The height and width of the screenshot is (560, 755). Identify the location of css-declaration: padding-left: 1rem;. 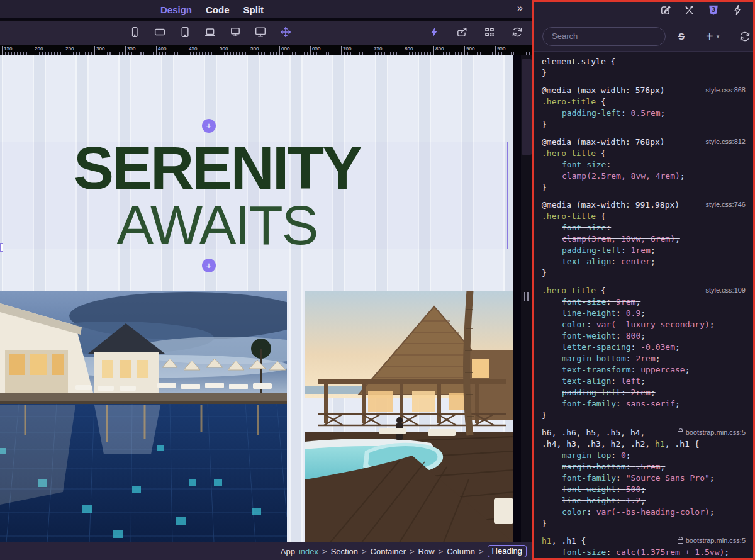
(644, 250).